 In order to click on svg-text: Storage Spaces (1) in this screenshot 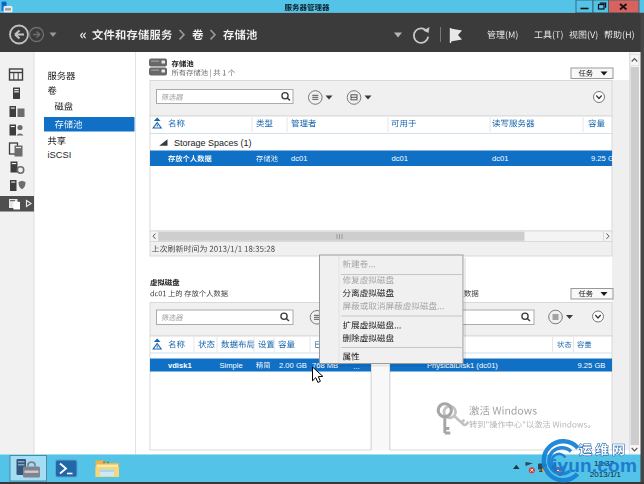, I will do `click(213, 143)`.